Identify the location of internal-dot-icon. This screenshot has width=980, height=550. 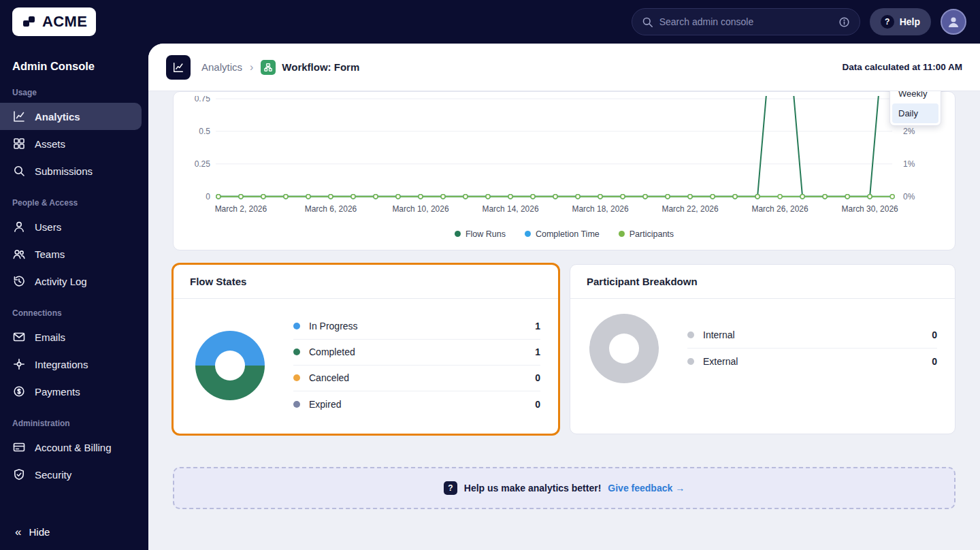
(691, 335).